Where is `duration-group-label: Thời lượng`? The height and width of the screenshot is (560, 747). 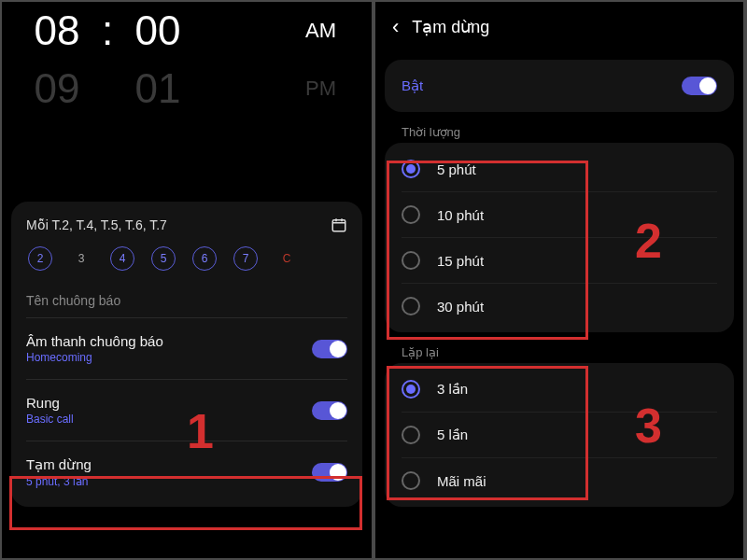
duration-group-label: Thời lượng is located at coordinates (572, 133).